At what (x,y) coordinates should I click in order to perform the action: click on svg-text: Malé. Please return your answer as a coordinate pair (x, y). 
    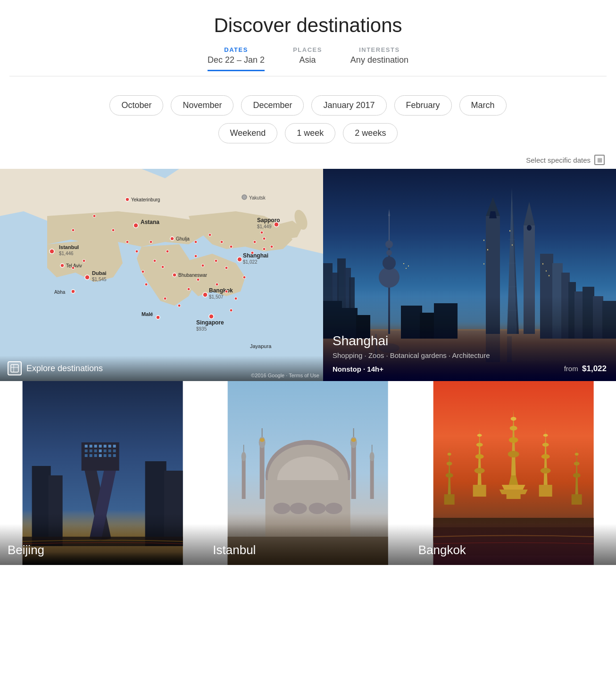
    Looking at the image, I should click on (147, 314).